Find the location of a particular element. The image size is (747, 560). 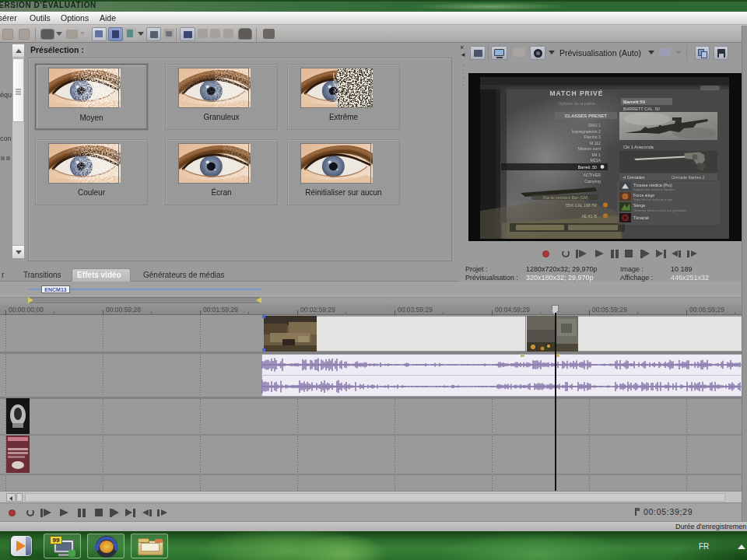

svg-text: ⊲ Grenades is located at coordinates (633, 177).